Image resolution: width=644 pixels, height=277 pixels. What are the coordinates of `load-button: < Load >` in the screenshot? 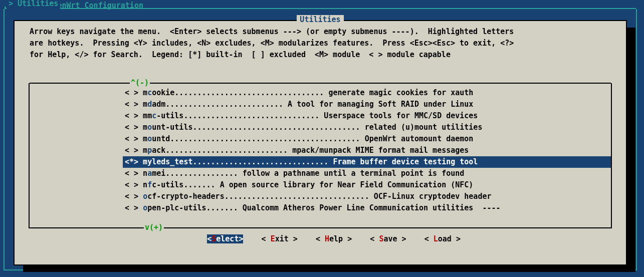 It's located at (443, 239).